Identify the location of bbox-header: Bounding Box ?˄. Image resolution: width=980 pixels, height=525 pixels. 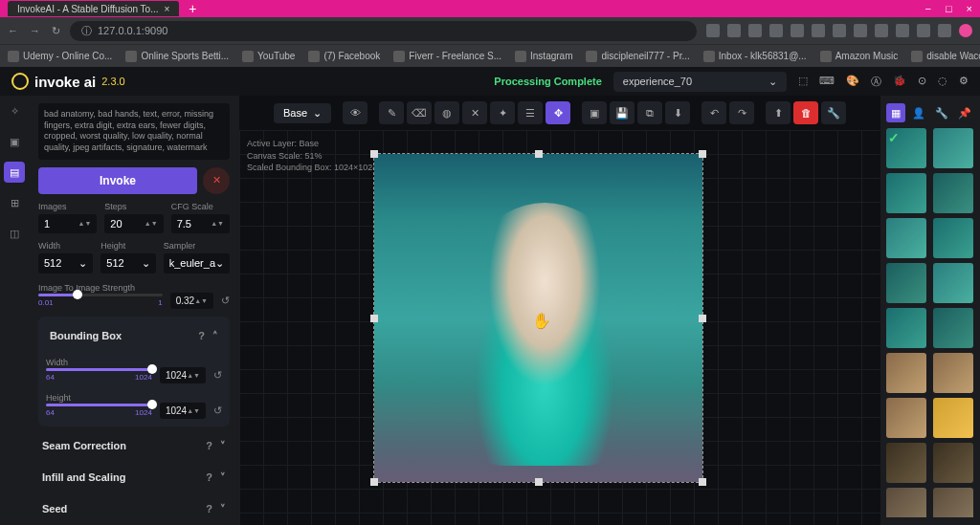
(134, 337).